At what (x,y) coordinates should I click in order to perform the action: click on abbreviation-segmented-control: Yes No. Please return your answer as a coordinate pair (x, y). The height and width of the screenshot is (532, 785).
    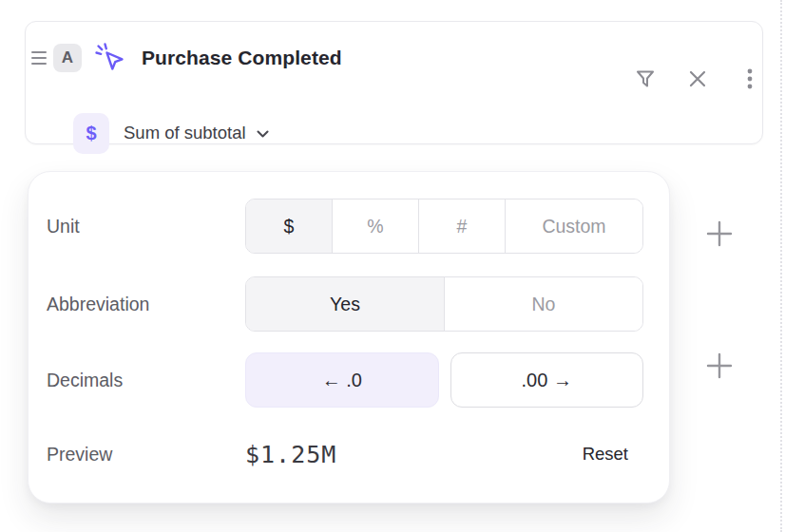
    Looking at the image, I should click on (445, 304).